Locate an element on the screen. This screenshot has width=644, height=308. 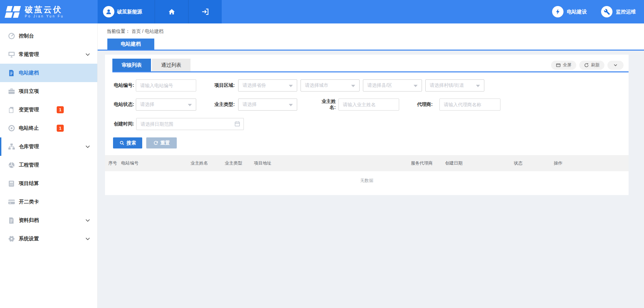
sidebar-item-warehouse-mgmt: 仓库管理 is located at coordinates (49, 147).